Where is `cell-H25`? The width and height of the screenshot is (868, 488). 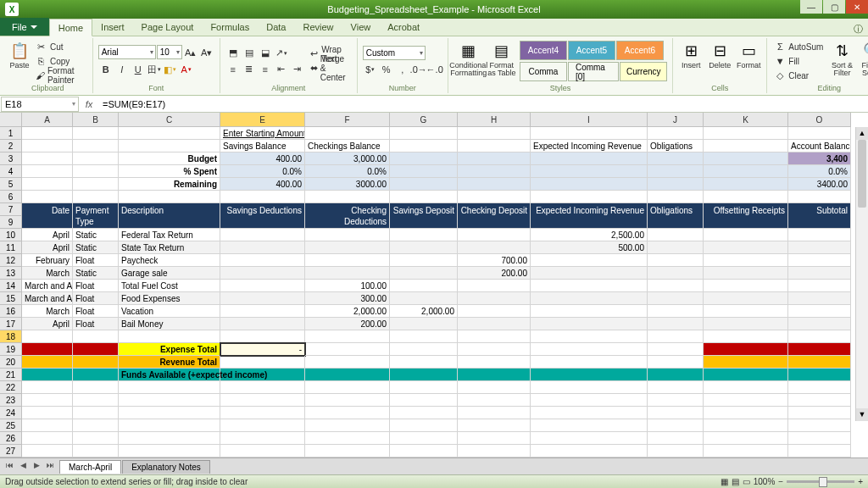
cell-H25 is located at coordinates (494, 439).